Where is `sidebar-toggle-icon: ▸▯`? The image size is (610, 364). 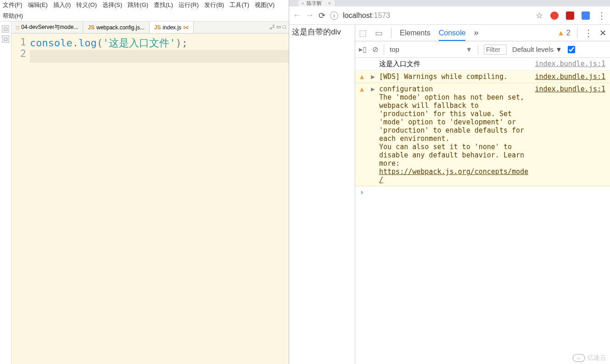 sidebar-toggle-icon: ▸▯ is located at coordinates (363, 50).